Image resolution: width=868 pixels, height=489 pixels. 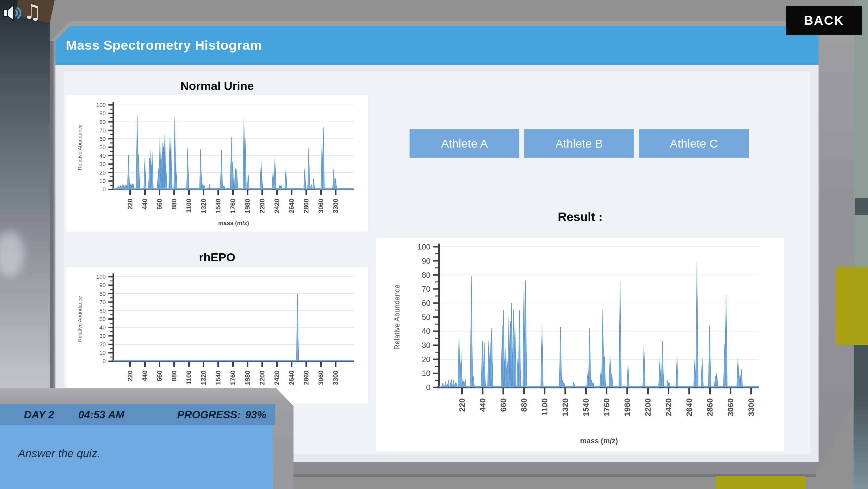 I want to click on rhepo-chart-card: 0102030405060708090100220440660880110013…, so click(x=217, y=335).